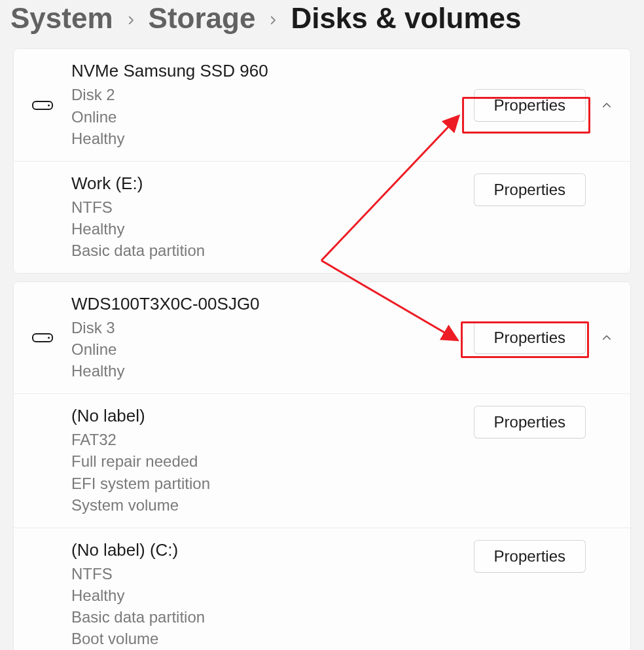 This screenshot has width=644, height=650. What do you see at coordinates (272, 440) in the screenshot?
I see `volume-filesystem: FAT32` at bounding box center [272, 440].